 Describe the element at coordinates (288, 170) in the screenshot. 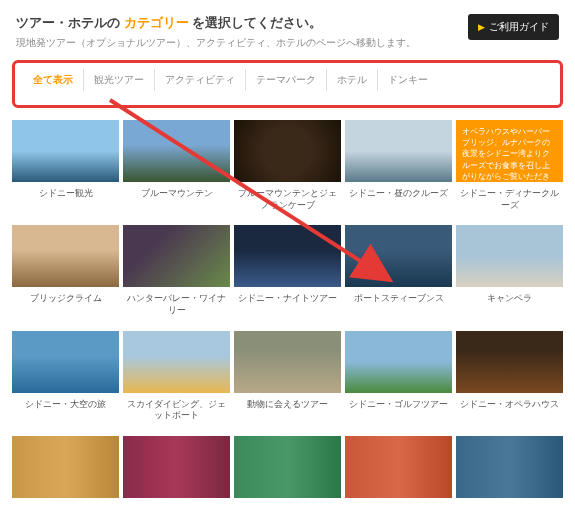

I see `card-jenolan: ブルーマウンテンとジェノランケーブ` at that location.